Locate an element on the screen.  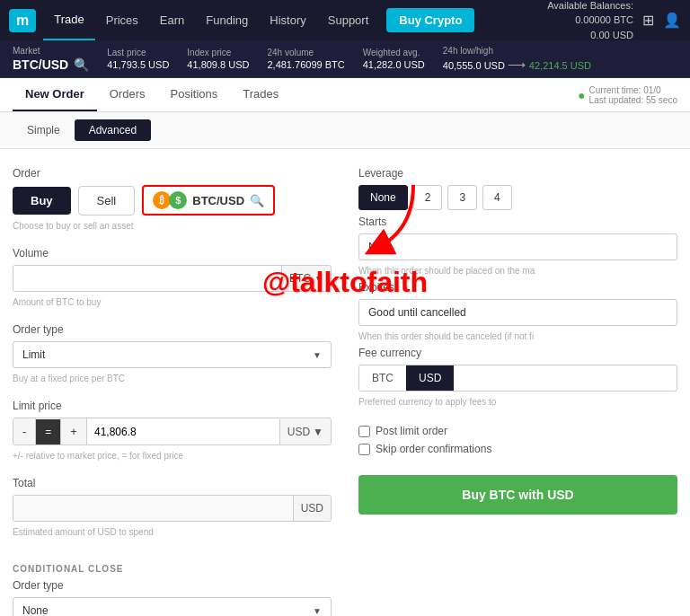
time-info: ● Current time: 01/0 Last updated: 55 se… is located at coordinates (627, 95).